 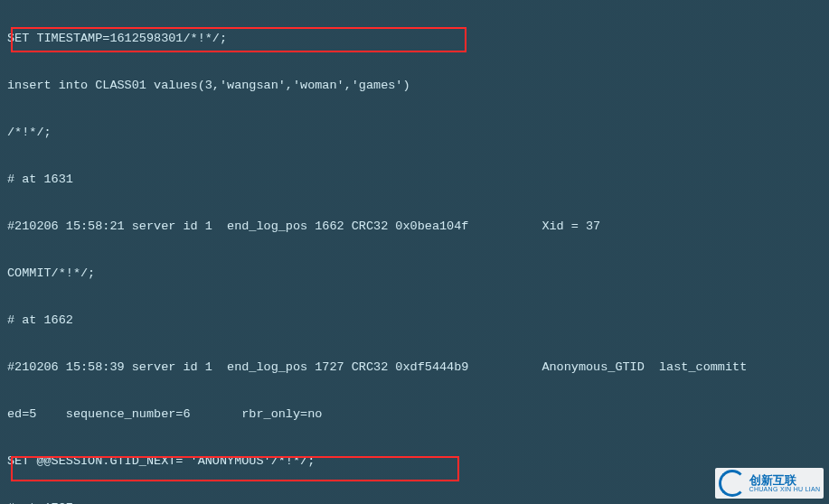 What do you see at coordinates (785, 490) in the screenshot?
I see `watermark-small: CHUANG XIN HU LIAN` at bounding box center [785, 490].